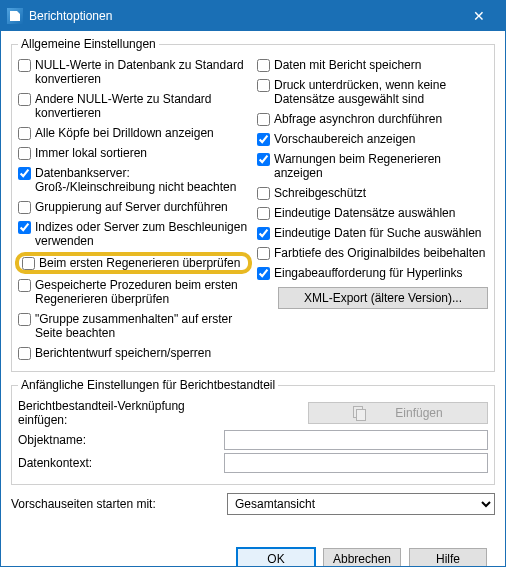 This screenshot has width=506, height=567. What do you see at coordinates (134, 353) in the screenshot?
I see `checkbox-row: Berichtentwurf speichern/sperren` at bounding box center [134, 353].